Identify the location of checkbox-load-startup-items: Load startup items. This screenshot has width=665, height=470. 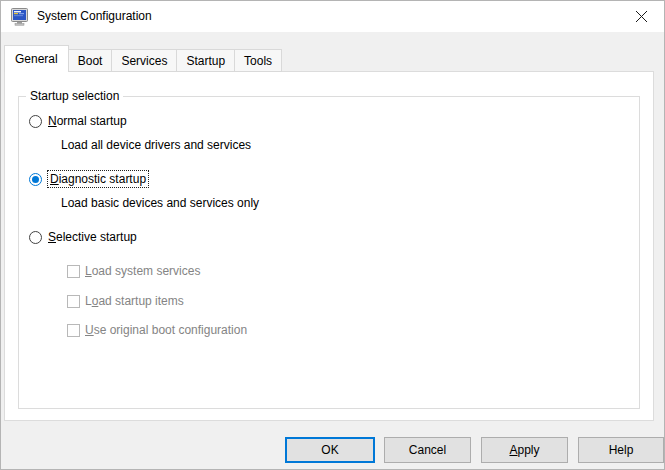
(126, 301).